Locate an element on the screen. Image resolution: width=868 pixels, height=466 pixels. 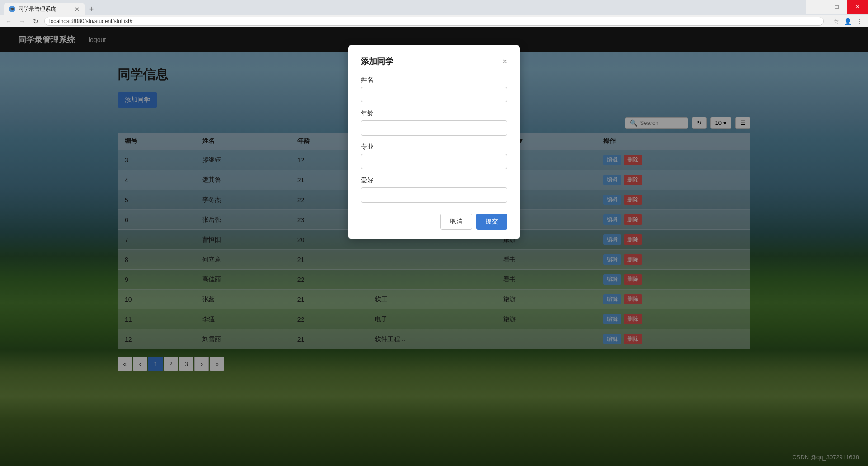
address-bar: ← → ↻ localhost:8080/stu/student/stuList… is located at coordinates (434, 21).